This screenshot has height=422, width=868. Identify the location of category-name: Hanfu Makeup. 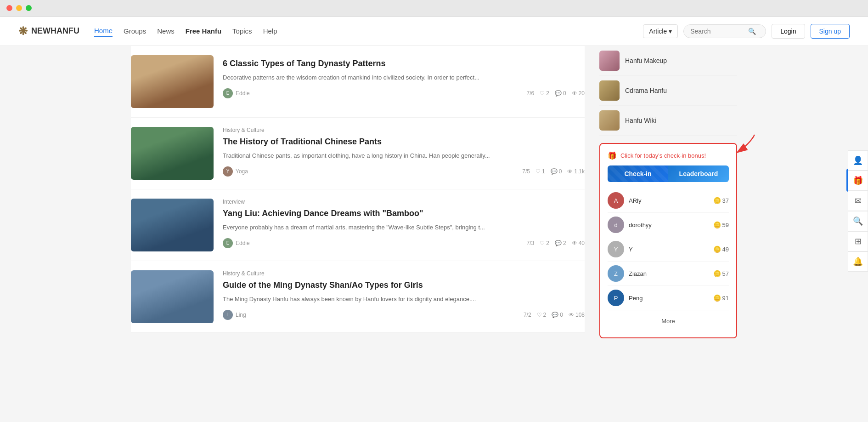
(646, 61).